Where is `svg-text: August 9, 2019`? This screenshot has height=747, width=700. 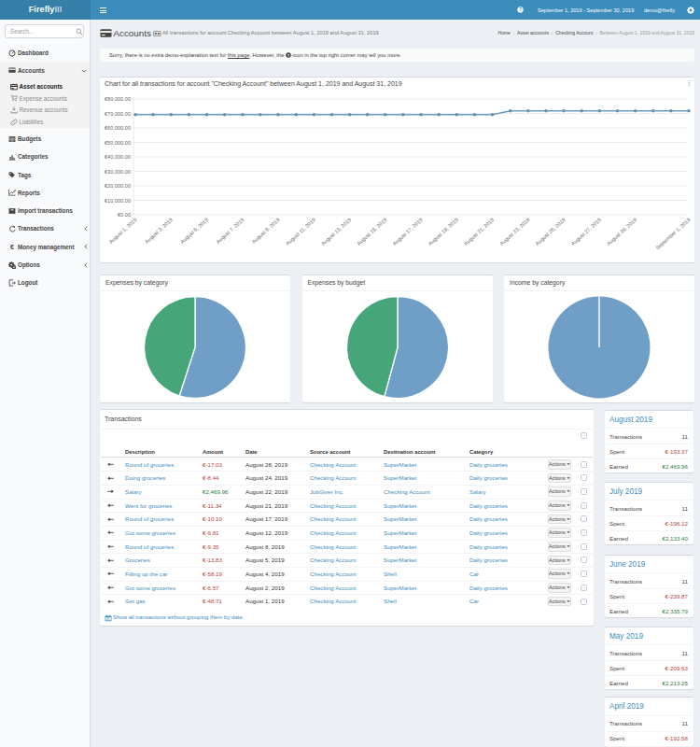 svg-text: August 9, 2019 is located at coordinates (266, 231).